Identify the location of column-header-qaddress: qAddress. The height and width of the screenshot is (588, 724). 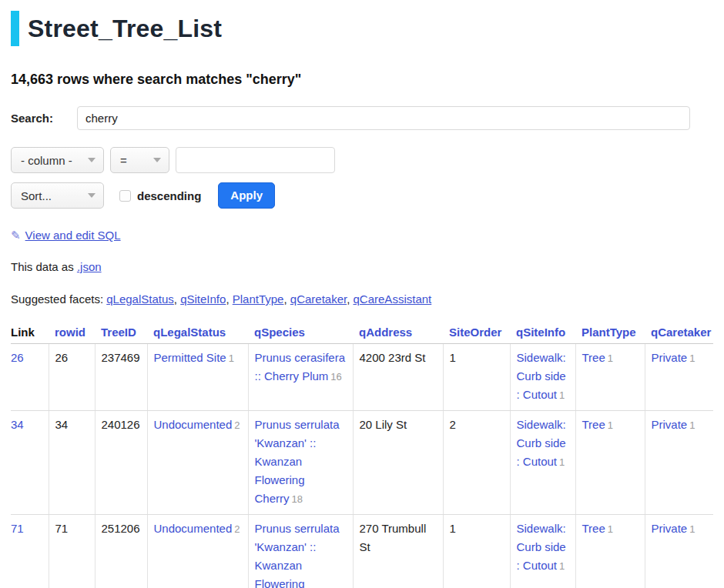
(397, 332).